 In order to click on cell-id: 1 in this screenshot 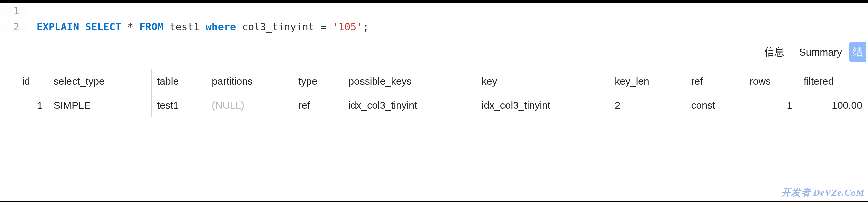, I will do `click(32, 105)`.